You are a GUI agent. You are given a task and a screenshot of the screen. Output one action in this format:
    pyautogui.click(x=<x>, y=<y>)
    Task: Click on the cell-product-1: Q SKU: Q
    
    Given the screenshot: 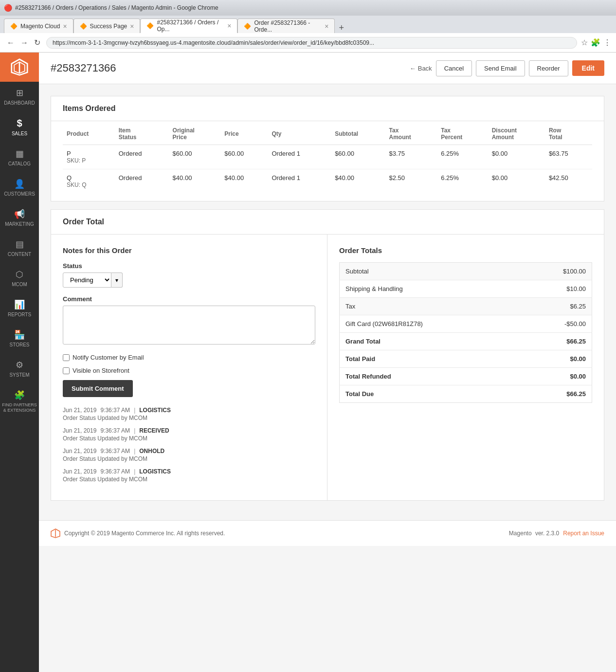 What is the action you would take?
    pyautogui.click(x=89, y=182)
    